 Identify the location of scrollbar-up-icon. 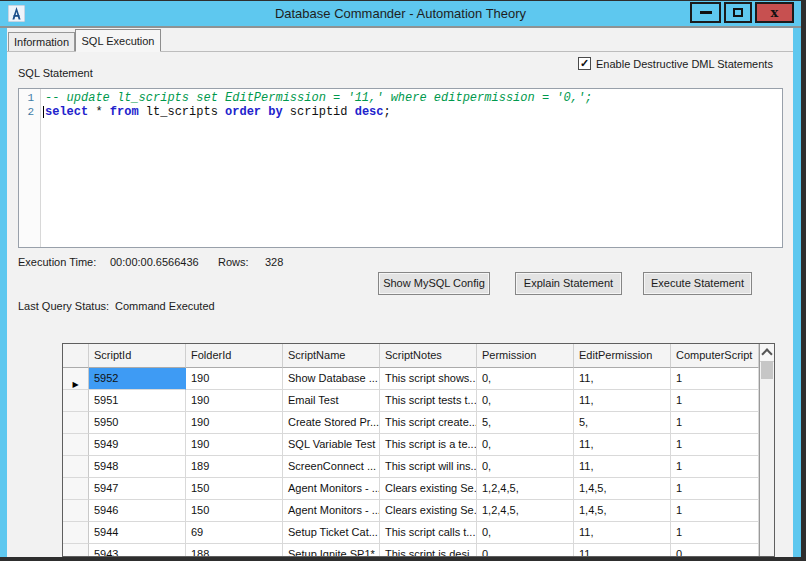
(766, 354).